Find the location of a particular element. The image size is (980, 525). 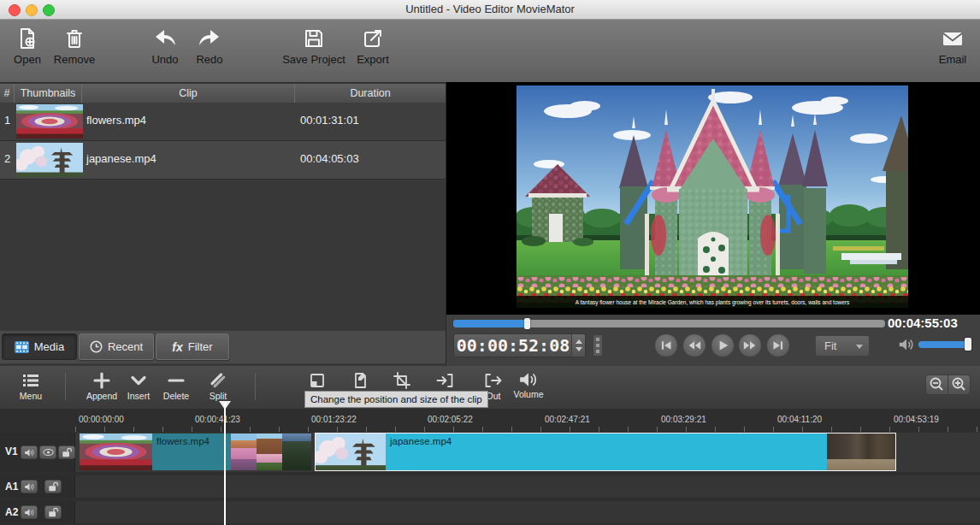

hide-track-button is located at coordinates (48, 452).